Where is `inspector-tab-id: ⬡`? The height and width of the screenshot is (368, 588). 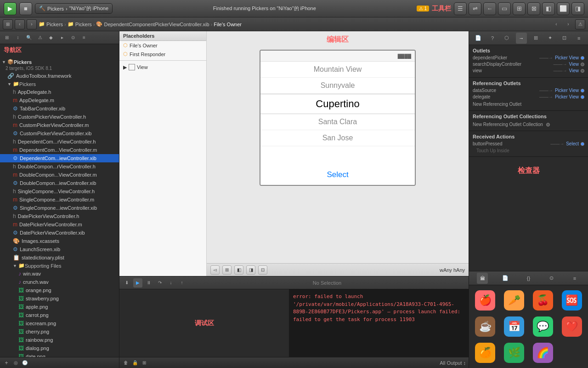
inspector-tab-id: ⬡ is located at coordinates (507, 38).